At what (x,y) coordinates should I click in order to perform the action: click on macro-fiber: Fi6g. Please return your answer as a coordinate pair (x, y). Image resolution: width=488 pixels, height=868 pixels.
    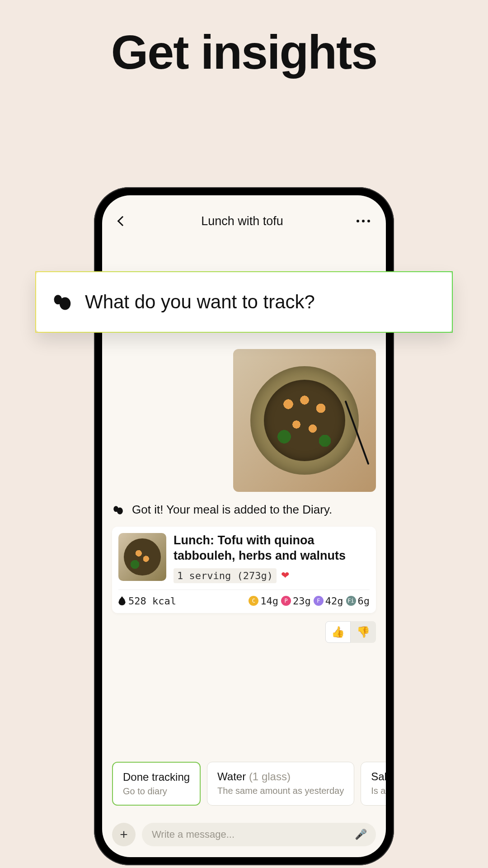
    Looking at the image, I should click on (358, 601).